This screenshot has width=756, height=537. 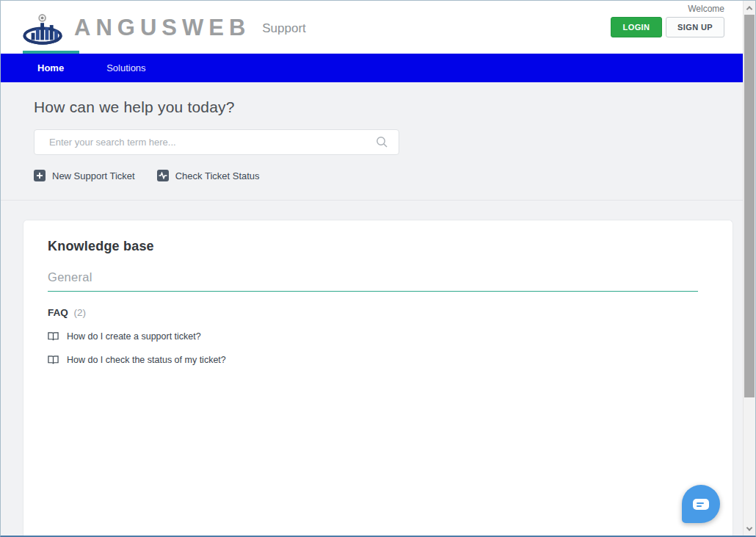 I want to click on auth-buttons: LOGIN SIGN UP, so click(x=668, y=27).